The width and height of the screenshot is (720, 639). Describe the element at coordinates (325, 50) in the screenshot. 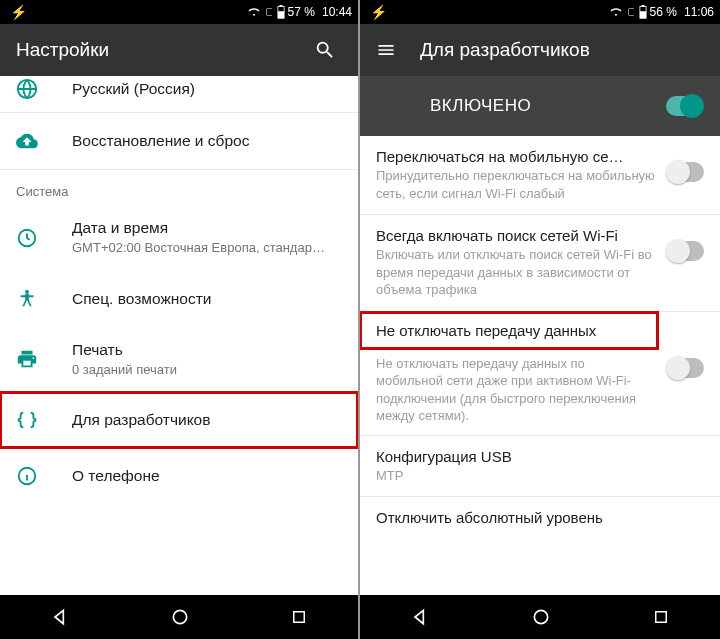

I see `search-icon` at that location.